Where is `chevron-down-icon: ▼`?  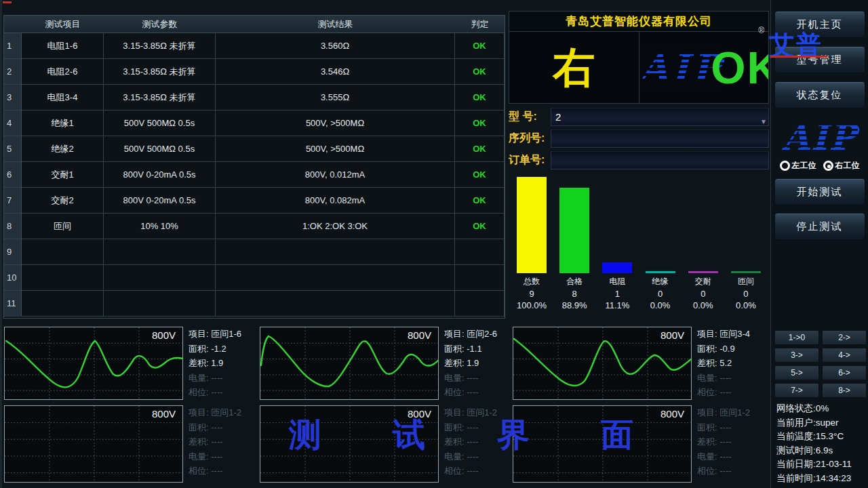 chevron-down-icon: ▼ is located at coordinates (764, 122).